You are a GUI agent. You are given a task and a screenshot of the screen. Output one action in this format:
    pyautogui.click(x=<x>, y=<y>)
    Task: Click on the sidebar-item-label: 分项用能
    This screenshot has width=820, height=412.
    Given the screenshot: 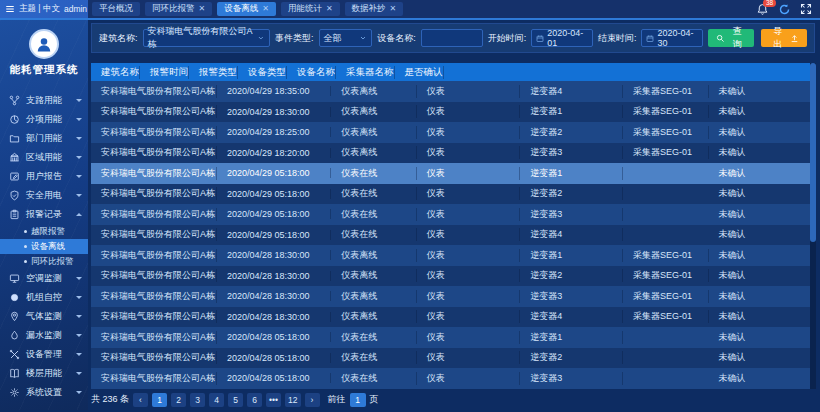 What is the action you would take?
    pyautogui.click(x=48, y=120)
    